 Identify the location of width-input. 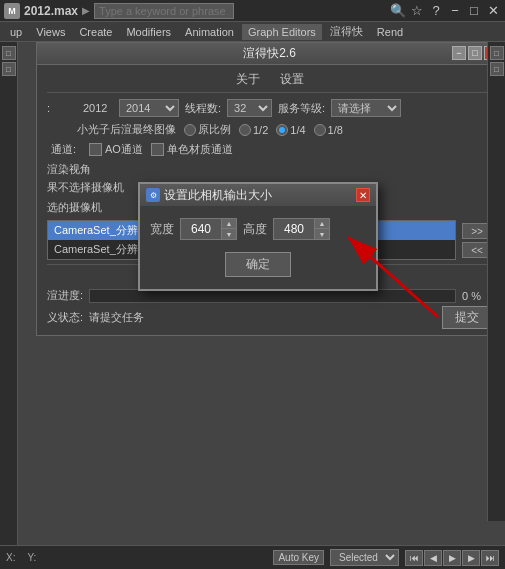
(201, 229).